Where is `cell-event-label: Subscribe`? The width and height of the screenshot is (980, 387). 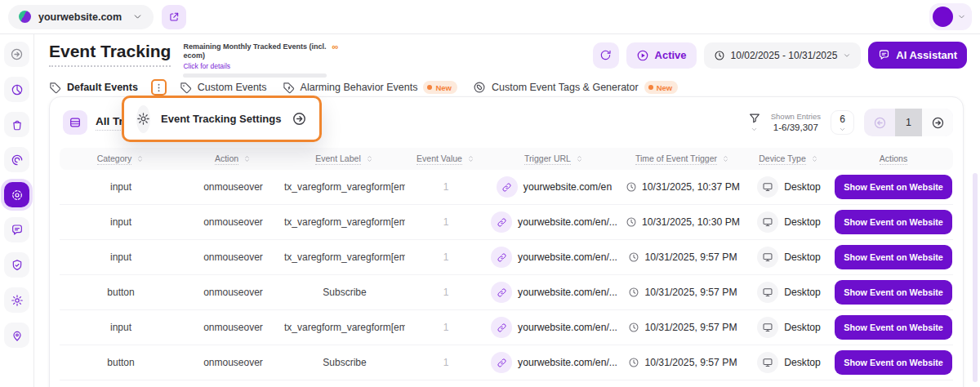
cell-event-label: Subscribe is located at coordinates (345, 292).